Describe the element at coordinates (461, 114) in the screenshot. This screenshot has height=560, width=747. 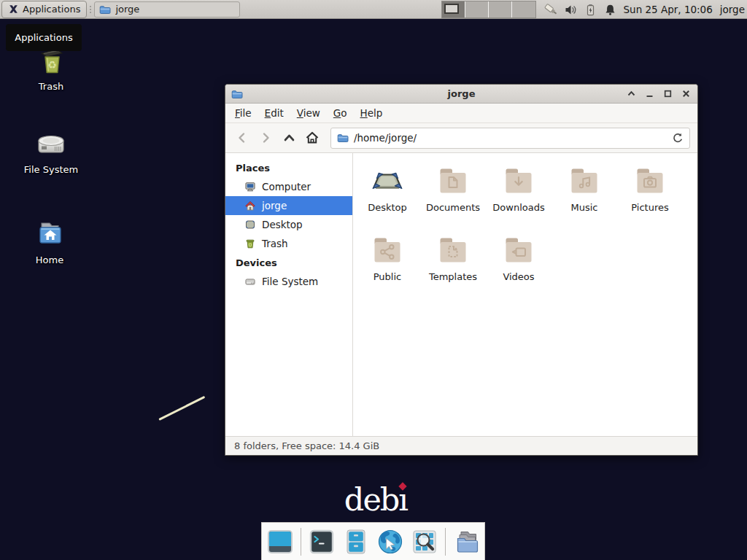
I see `menubar: File Edit View Go Help` at that location.